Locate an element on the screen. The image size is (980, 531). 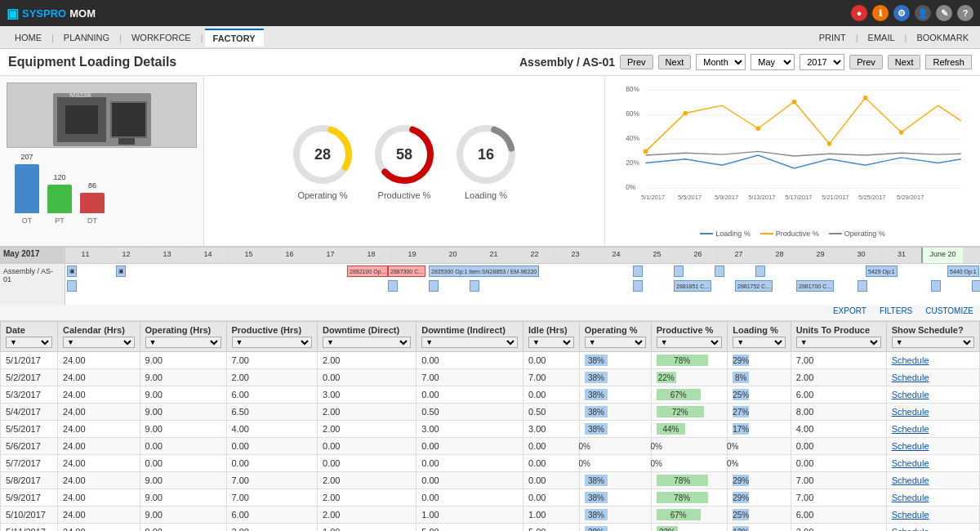
next-period-button: Next is located at coordinates (905, 62).